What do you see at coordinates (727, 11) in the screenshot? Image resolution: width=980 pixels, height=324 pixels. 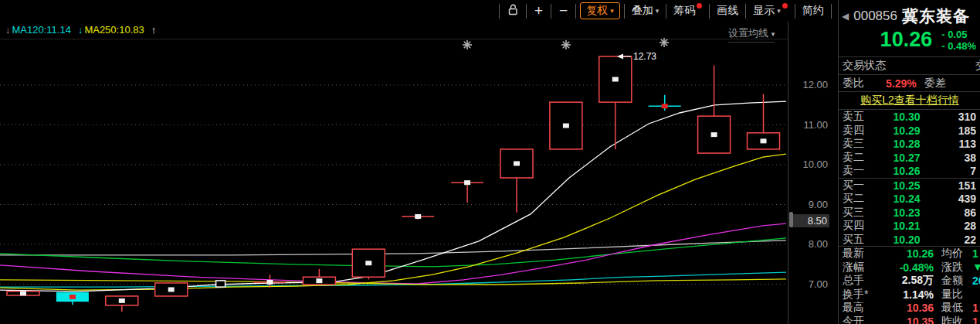 I see `toolbar-draw-line-button: 画线` at bounding box center [727, 11].